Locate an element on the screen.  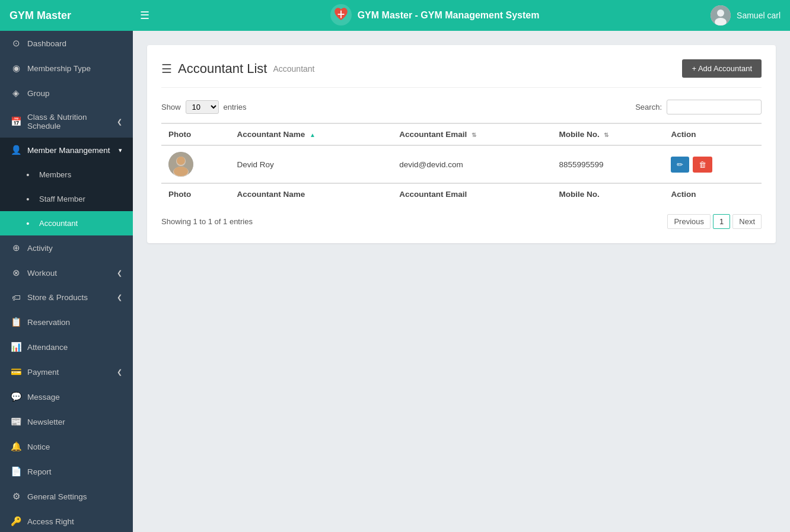
foot-col-mobile: Mobile No. is located at coordinates (607, 194).